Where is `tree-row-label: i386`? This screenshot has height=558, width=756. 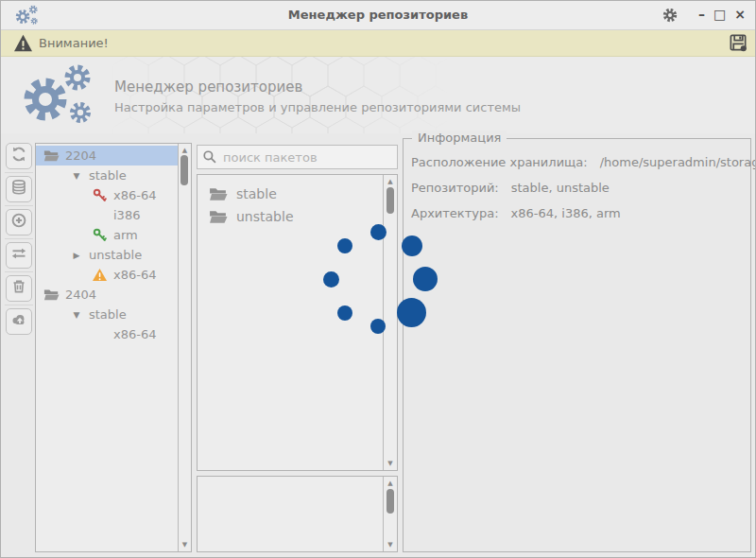 tree-row-label: i386 is located at coordinates (127, 216).